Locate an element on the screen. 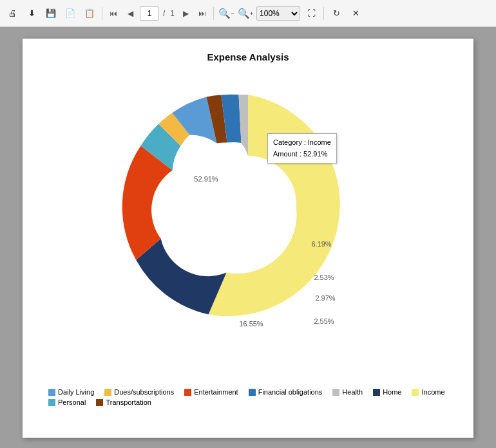 Image resolution: width=496 pixels, height=448 pixels. fullscreen-btn: ⛶ is located at coordinates (311, 14).